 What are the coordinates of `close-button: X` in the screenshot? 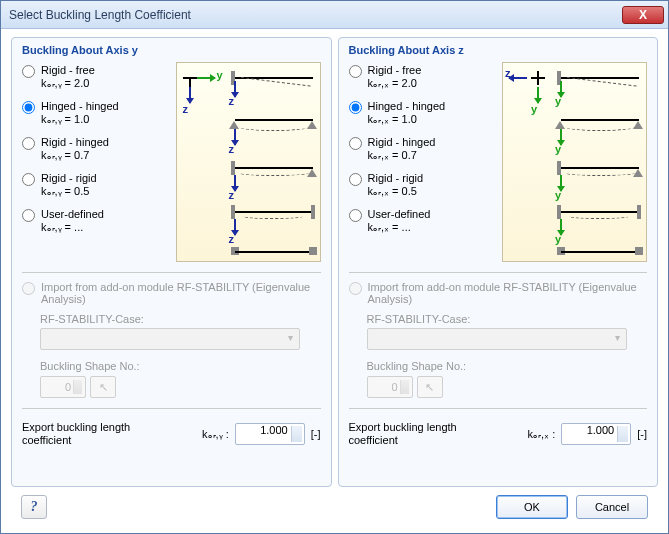 It's located at (643, 15).